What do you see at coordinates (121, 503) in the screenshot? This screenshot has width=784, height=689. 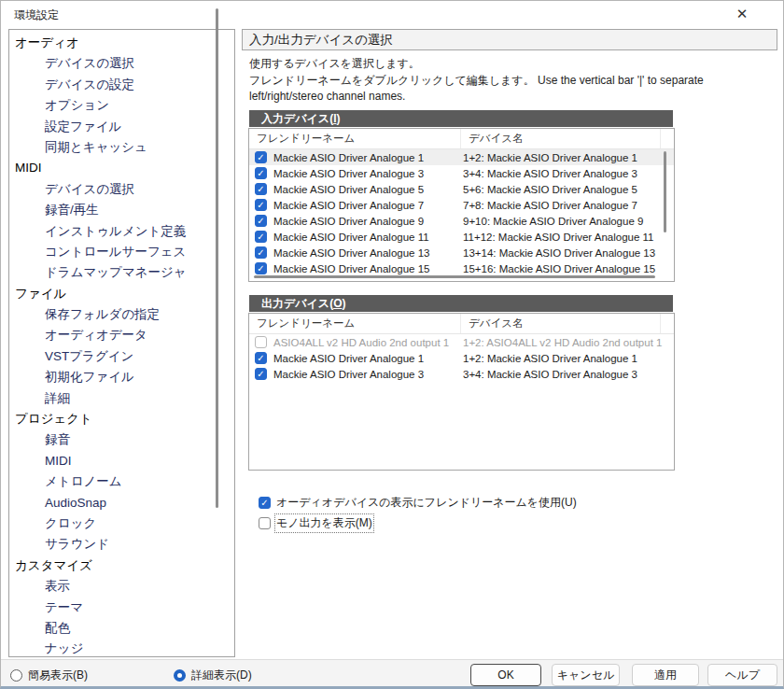 I see `sidebar-item-AudioSnap: AudioSnap` at bounding box center [121, 503].